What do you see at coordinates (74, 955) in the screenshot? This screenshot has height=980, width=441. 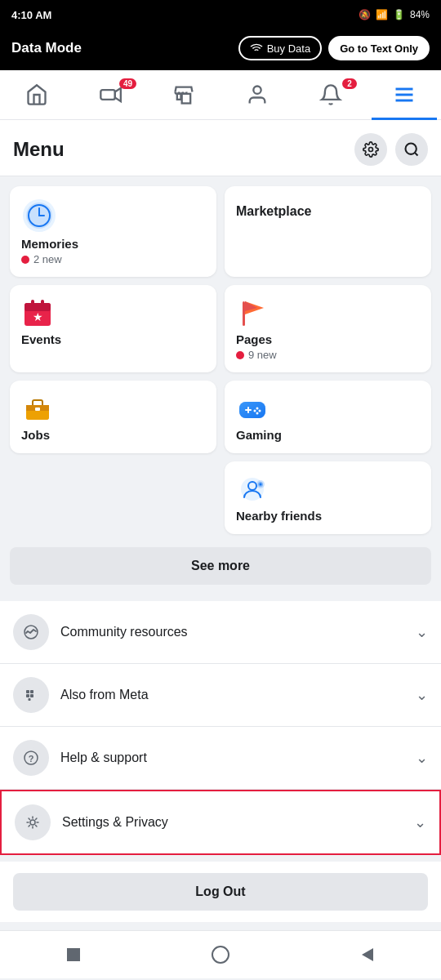 I see `nav-square-icon` at bounding box center [74, 955].